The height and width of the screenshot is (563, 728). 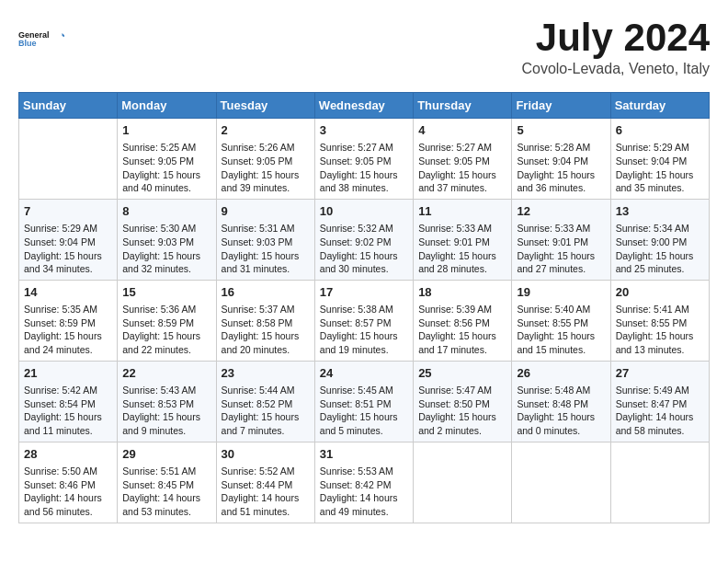 What do you see at coordinates (660, 401) in the screenshot?
I see `day-cell: 27Sunrise: 5:49 AM Sunset: 8:47 PM Dayli…` at bounding box center [660, 401].